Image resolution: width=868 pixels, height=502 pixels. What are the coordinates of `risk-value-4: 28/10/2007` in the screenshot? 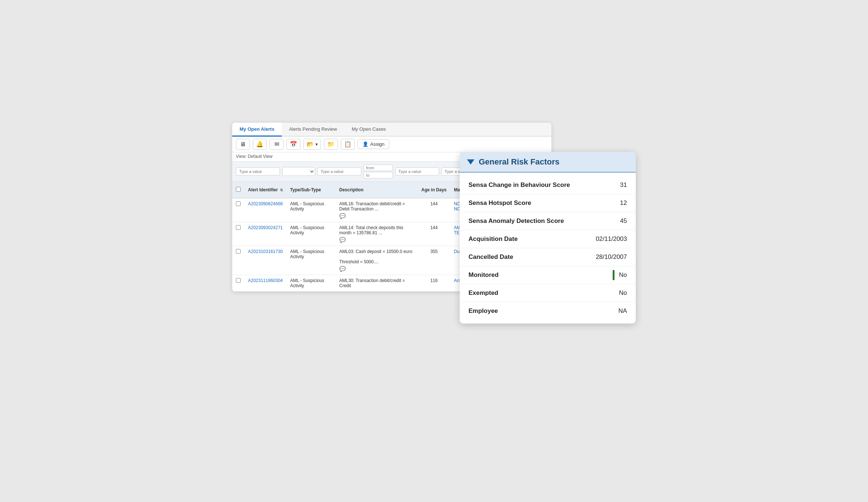 It's located at (611, 257).